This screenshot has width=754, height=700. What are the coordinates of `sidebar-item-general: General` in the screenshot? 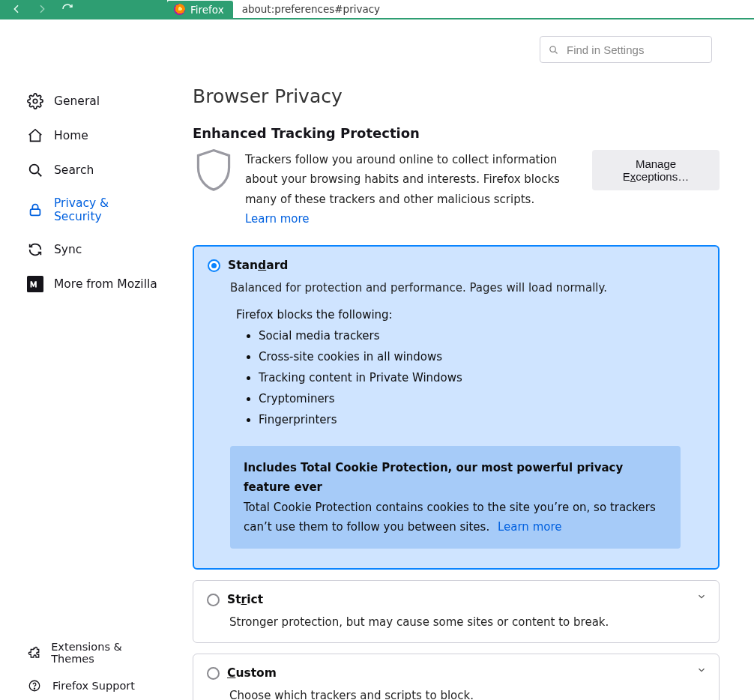 It's located at (84, 101).